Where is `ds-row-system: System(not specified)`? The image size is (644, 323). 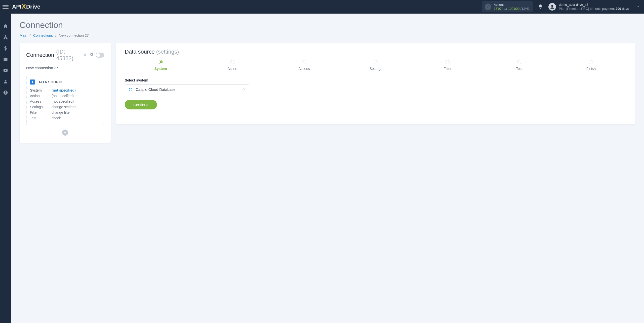 ds-row-system: System(not specified) is located at coordinates (65, 90).